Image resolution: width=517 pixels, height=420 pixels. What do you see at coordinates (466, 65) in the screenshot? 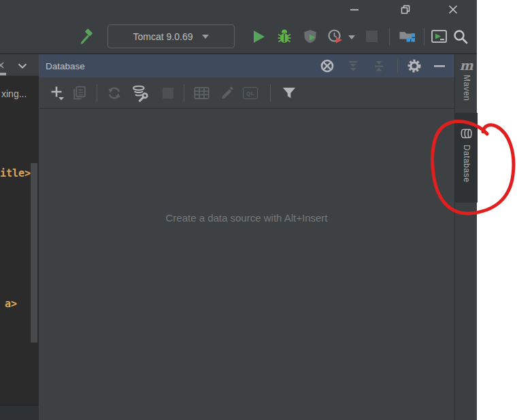
I see `maven-icon: m` at bounding box center [466, 65].